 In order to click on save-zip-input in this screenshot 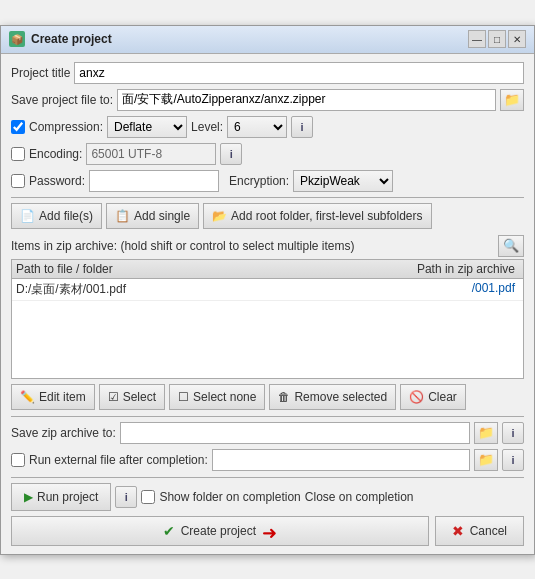, I will do `click(295, 433)`.